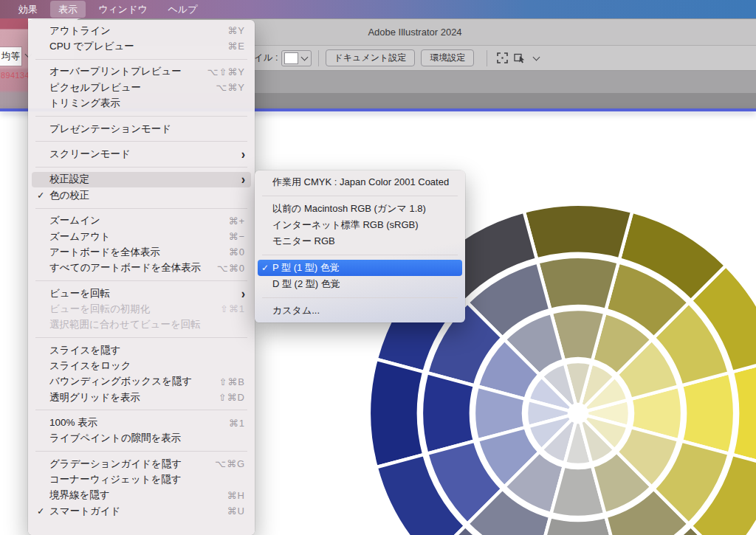 Image resolution: width=756 pixels, height=535 pixels. What do you see at coordinates (128, 72) in the screenshot?
I see `menu-item-label: オーバープリントプレビュー` at bounding box center [128, 72].